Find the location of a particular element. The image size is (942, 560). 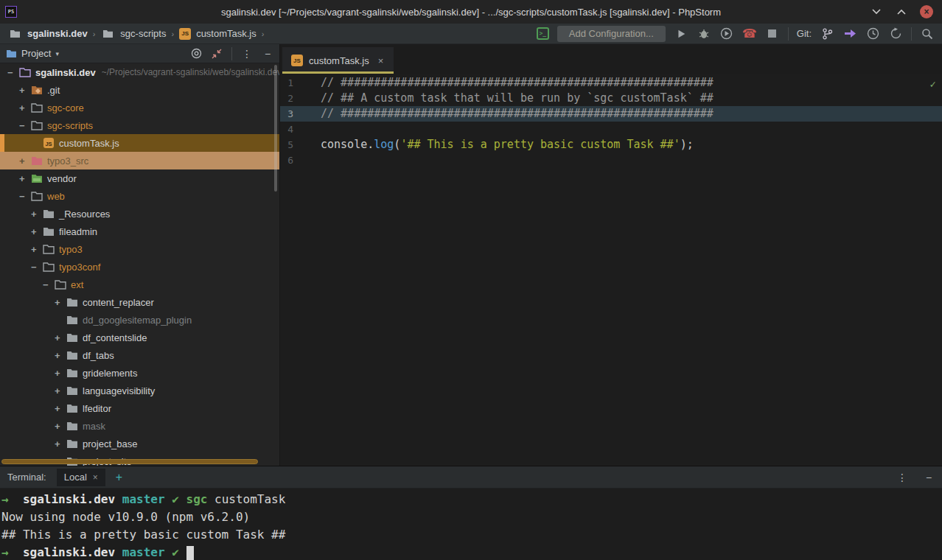

folder-icon is located at coordinates (15, 34).